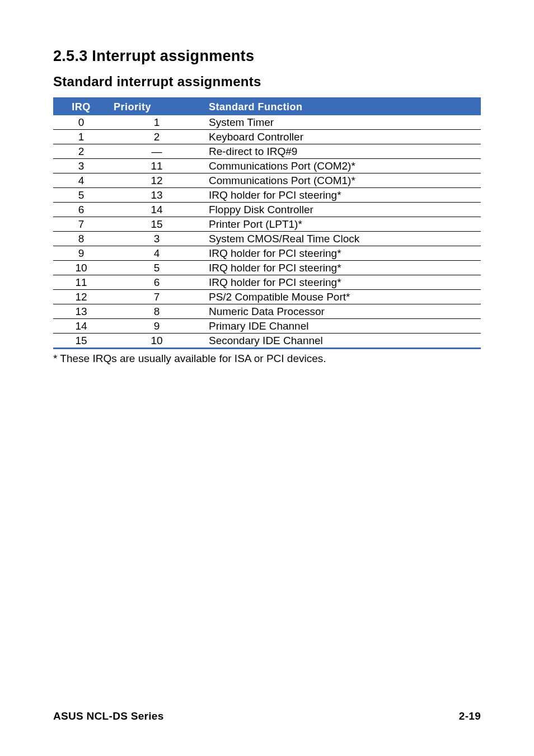 Image resolution: width=534 pixels, height=756 pixels. What do you see at coordinates (81, 123) in the screenshot?
I see `cell-irq: 0` at bounding box center [81, 123].